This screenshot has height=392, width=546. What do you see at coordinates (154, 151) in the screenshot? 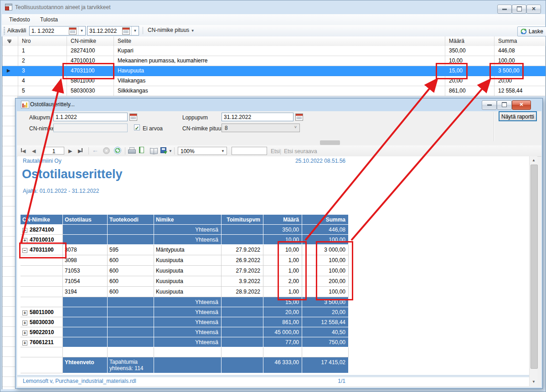
I see `page-setup-button` at bounding box center [154, 151].